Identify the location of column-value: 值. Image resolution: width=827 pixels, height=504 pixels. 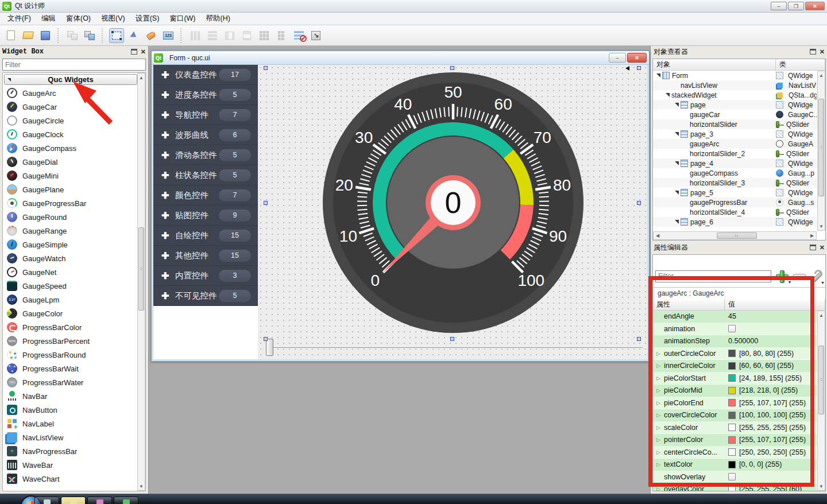
(775, 304).